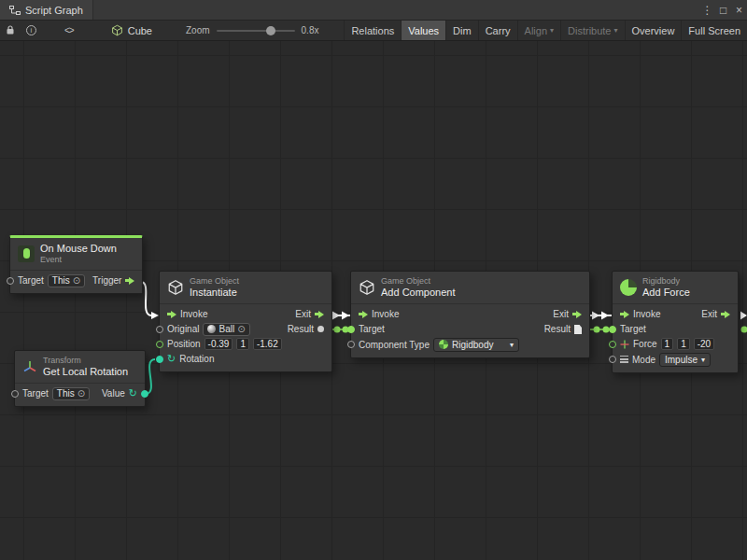 The image size is (747, 560). Describe the element at coordinates (708, 9) in the screenshot. I see `kebab-menu-icon: ⋮` at that location.